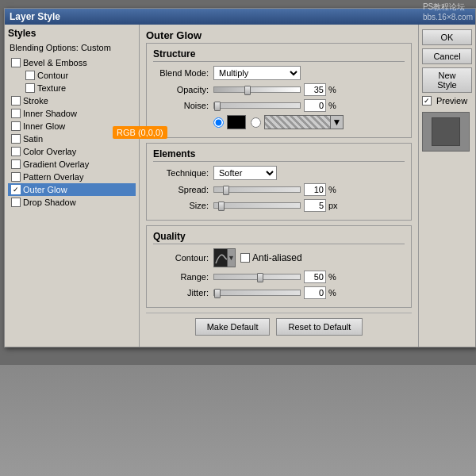  Describe the element at coordinates (30, 88) in the screenshot. I see `texture-checkbox` at that location.